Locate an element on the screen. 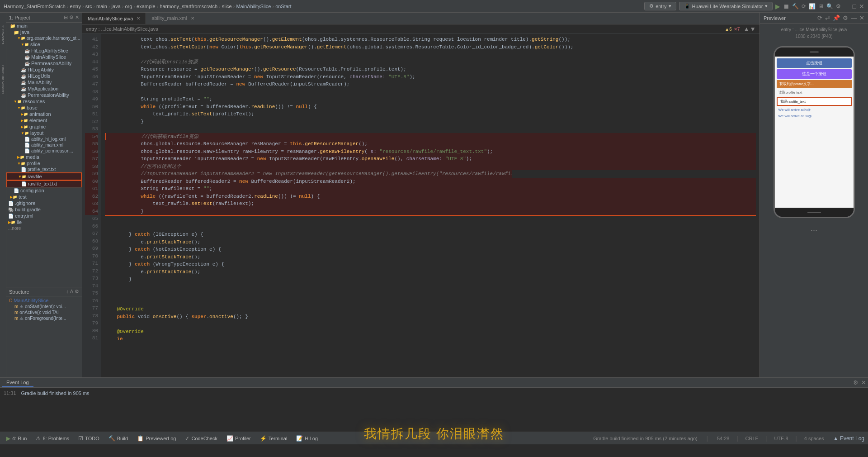 This screenshot has width=868, height=457. tree-item-profile: ▼📁profile is located at coordinates (44, 163).